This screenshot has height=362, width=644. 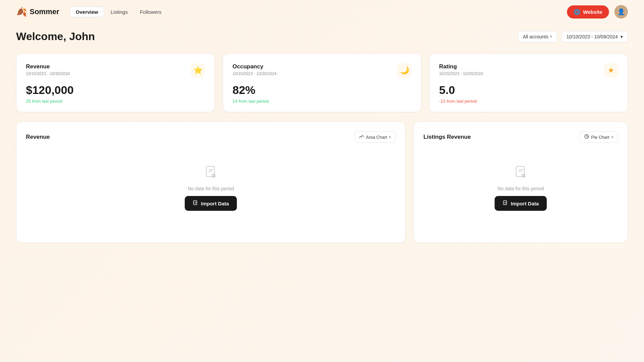 What do you see at coordinates (611, 70) in the screenshot?
I see `rating-icon-wrap: ★` at bounding box center [611, 70].